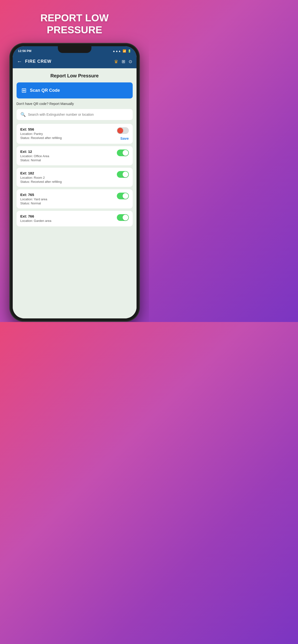 The height and width of the screenshot is (644, 298). I want to click on status-icons: ▲▲▲ 📶 🔋, so click(122, 51).